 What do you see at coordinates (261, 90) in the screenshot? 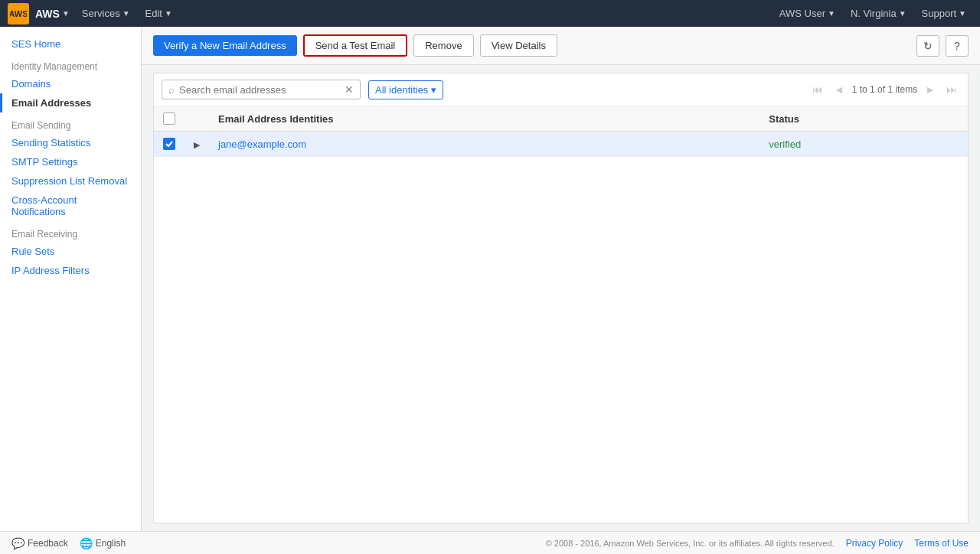
I see `search-box: ⌕ ✕` at bounding box center [261, 90].